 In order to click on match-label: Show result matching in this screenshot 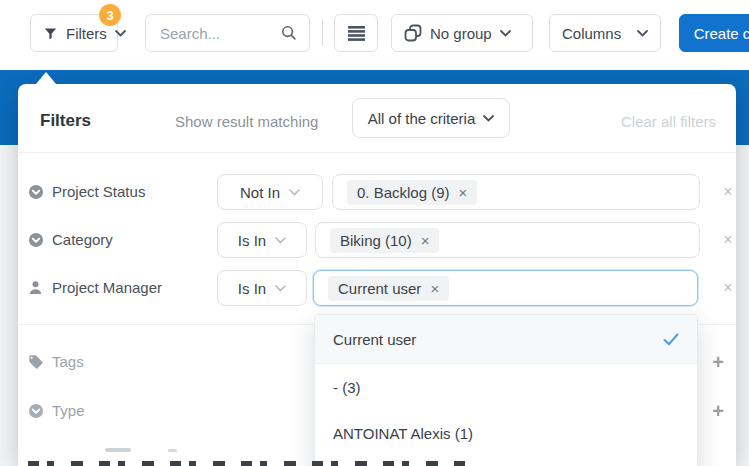, I will do `click(246, 122)`.